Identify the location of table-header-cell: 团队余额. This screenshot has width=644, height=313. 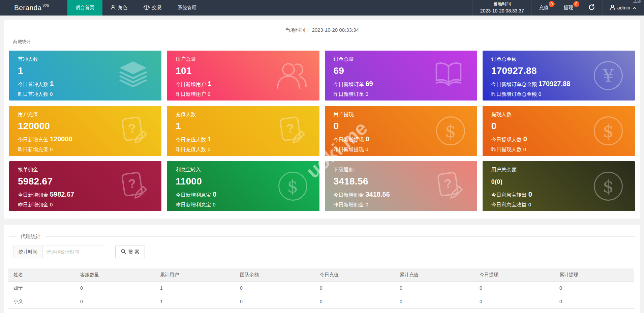
(274, 275).